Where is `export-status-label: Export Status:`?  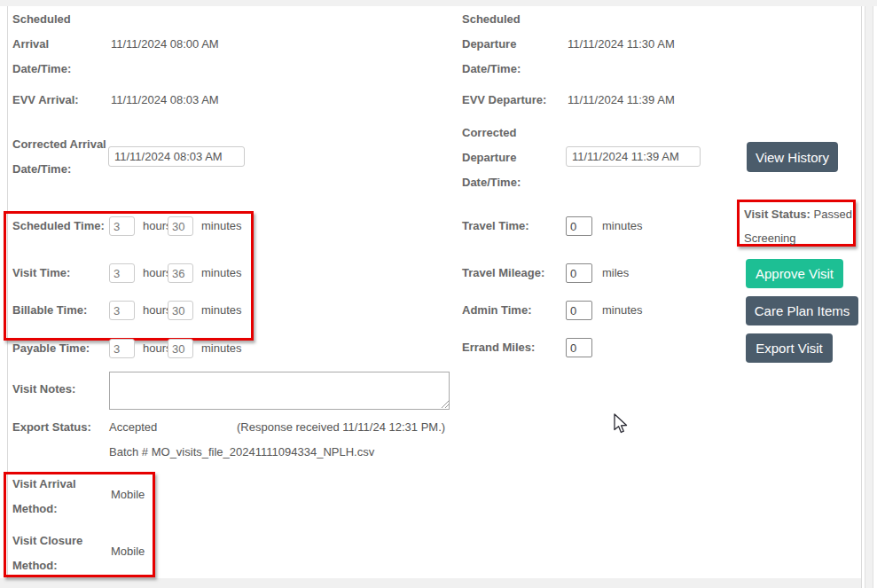 export-status-label: Export Status: is located at coordinates (51, 427).